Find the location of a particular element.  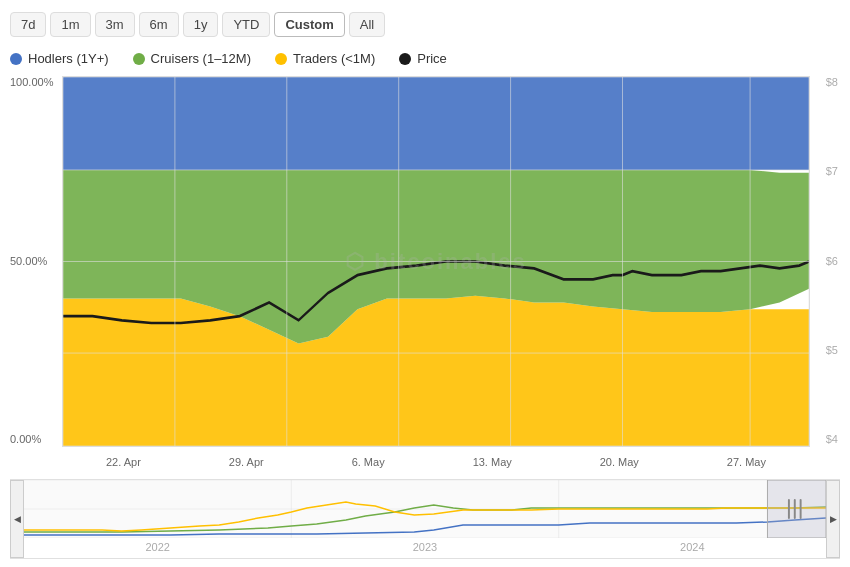

y-axis-left: 100.00% 50.00% 0.00% is located at coordinates (36, 262).